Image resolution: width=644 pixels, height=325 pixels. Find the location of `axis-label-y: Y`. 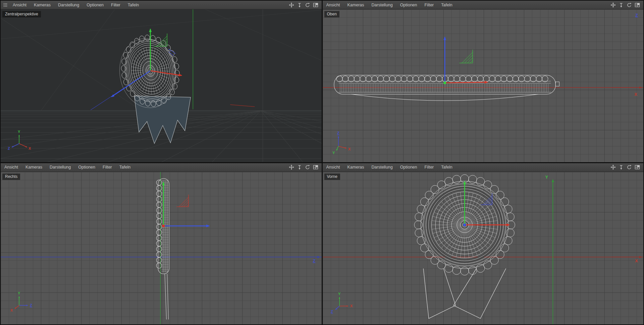

axis-label-y: Y is located at coordinates (547, 177).